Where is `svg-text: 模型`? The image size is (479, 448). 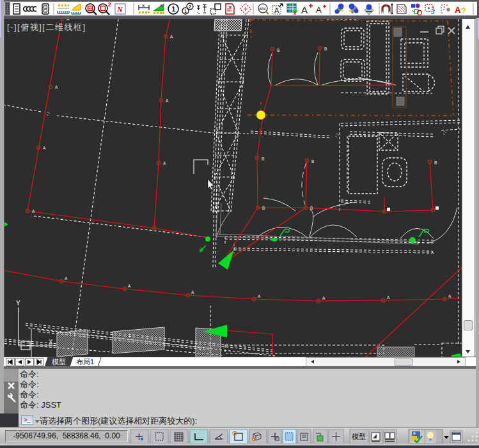 svg-text: 模型 is located at coordinates (359, 436).